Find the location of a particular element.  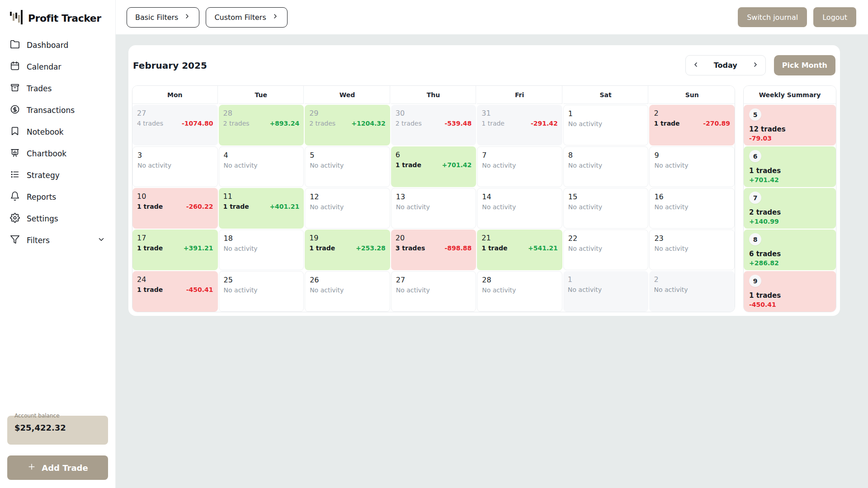

day-cell-20: 203 trades-898.88 is located at coordinates (434, 250).